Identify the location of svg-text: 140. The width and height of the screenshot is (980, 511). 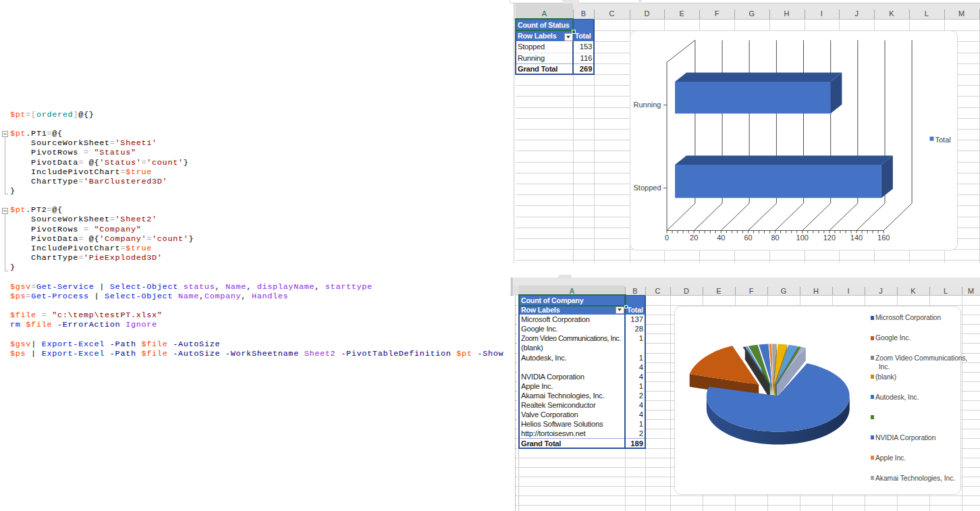
(856, 238).